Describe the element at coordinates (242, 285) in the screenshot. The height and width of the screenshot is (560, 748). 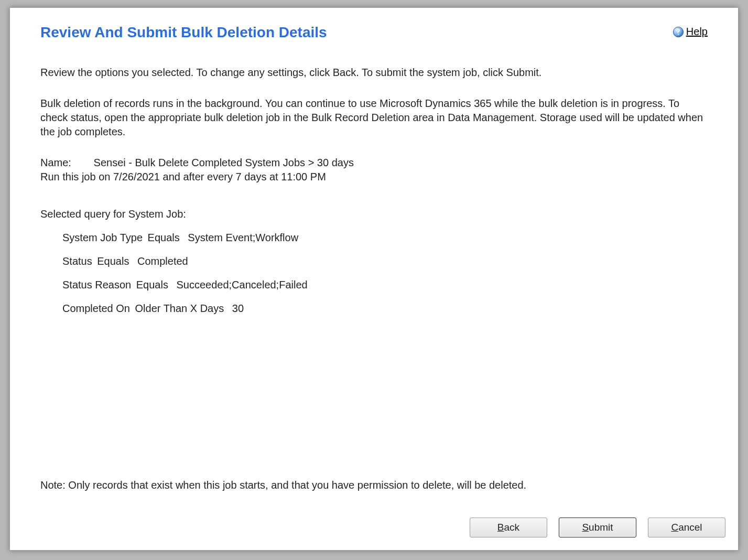
I see `query-value: Succeeded;Canceled;Failed` at that location.